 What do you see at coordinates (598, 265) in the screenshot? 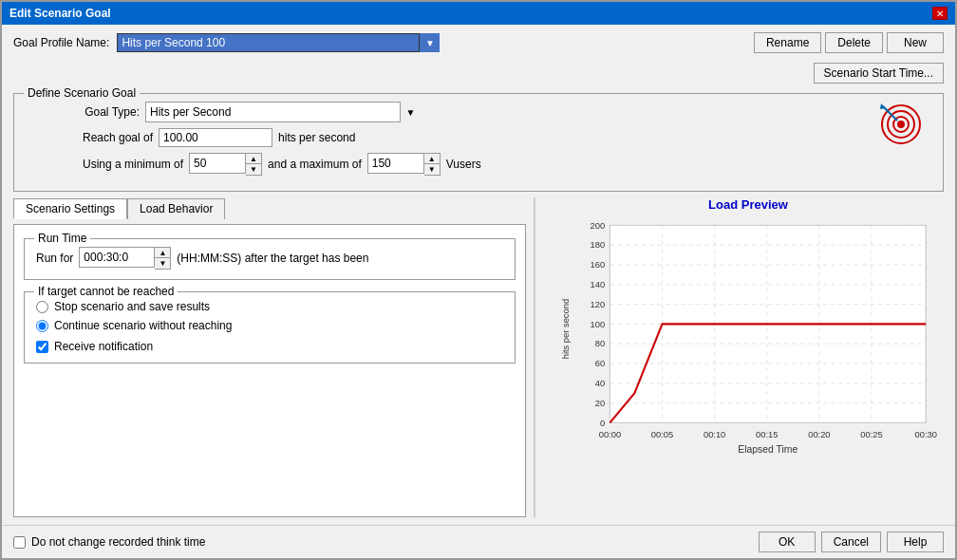
I see `svg-text: 160` at bounding box center [598, 265].